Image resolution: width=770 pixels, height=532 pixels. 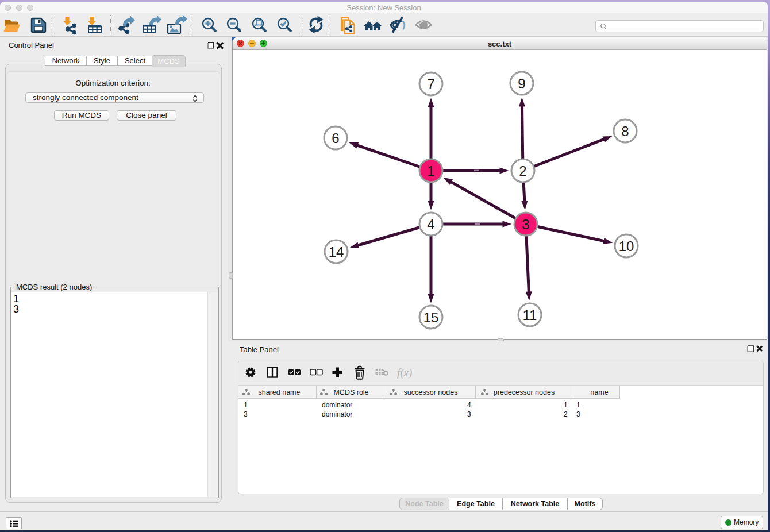 I want to click on svg-text: 11, so click(x=530, y=315).